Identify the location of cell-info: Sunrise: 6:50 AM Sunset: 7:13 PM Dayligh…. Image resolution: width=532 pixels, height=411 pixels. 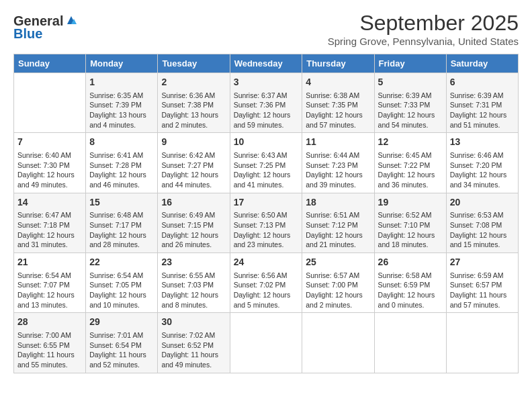
(266, 230).